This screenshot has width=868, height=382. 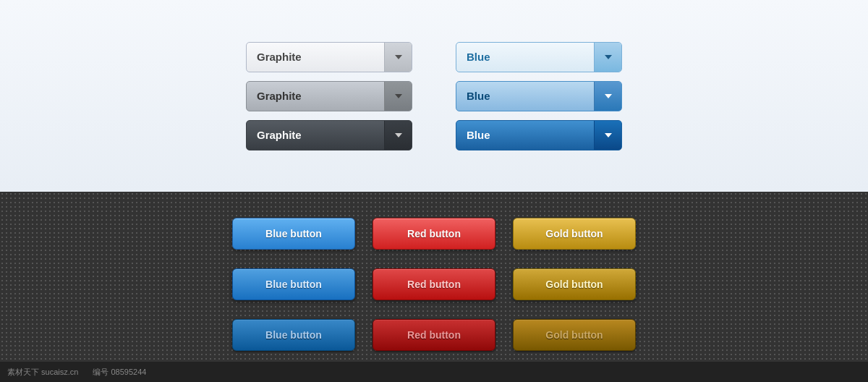 I want to click on blue-button-2: Blue button, so click(x=294, y=284).